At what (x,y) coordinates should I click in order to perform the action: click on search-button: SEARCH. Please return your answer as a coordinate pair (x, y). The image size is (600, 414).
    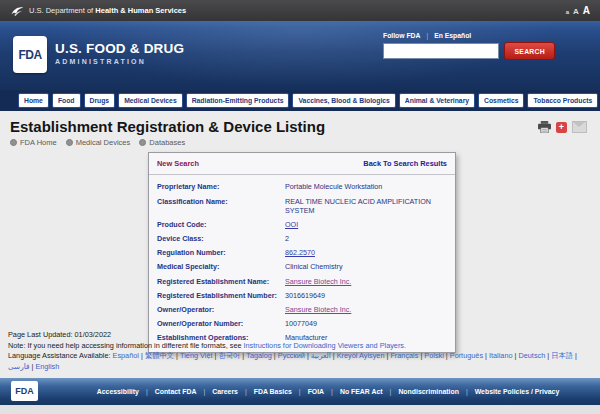
    Looking at the image, I should click on (530, 51).